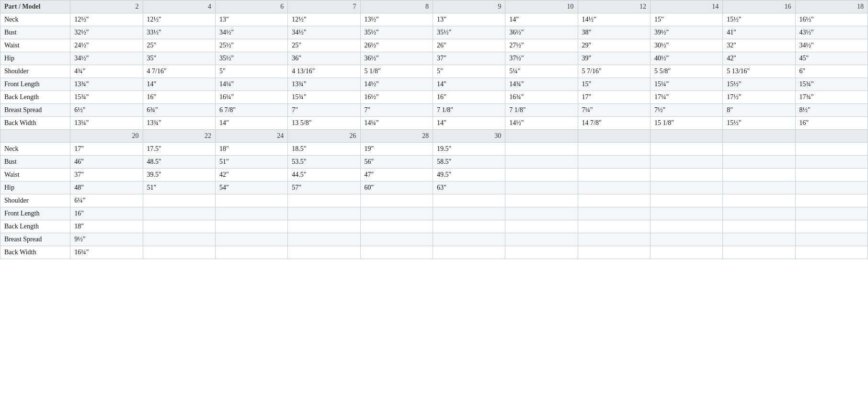 The image size is (868, 408). What do you see at coordinates (35, 239) in the screenshot?
I see `row-label: Breast Spread` at bounding box center [35, 239].